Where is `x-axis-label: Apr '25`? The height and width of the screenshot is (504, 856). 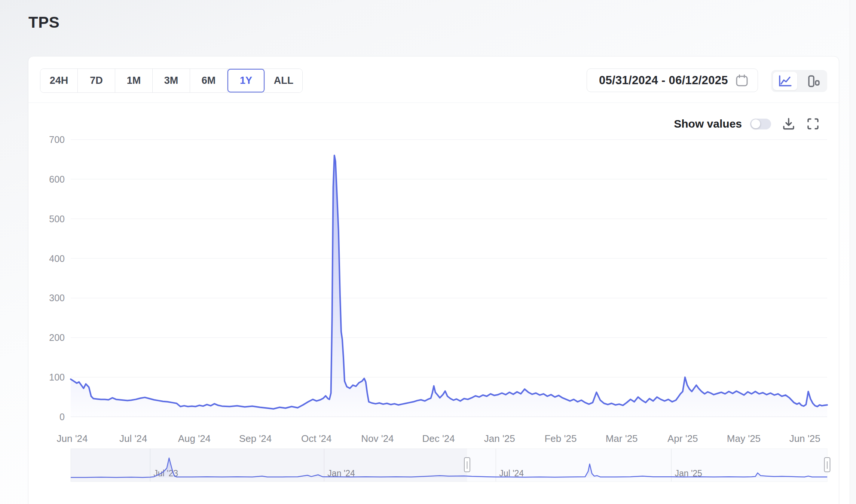
x-axis-label: Apr '25 is located at coordinates (683, 439).